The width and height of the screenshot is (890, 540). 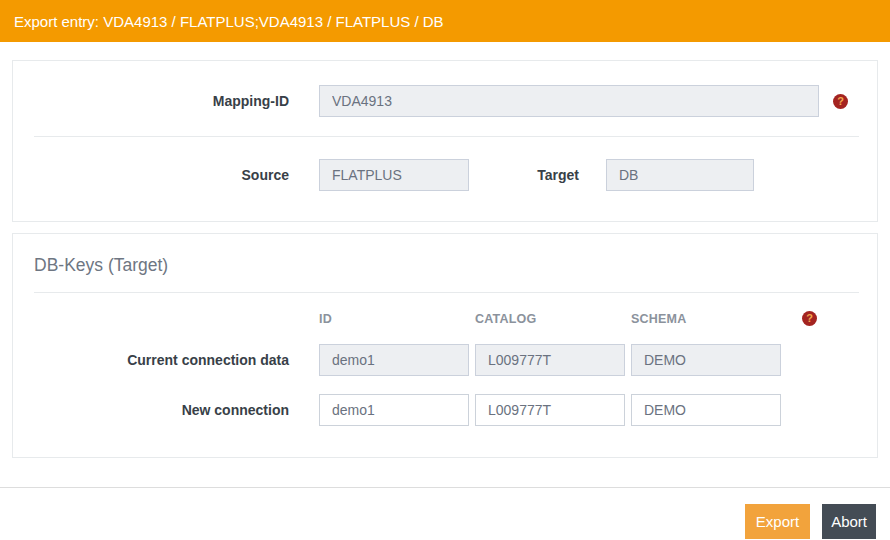 What do you see at coordinates (445, 266) in the screenshot?
I see `dbkeys-heading: DB-Keys (Target)` at bounding box center [445, 266].